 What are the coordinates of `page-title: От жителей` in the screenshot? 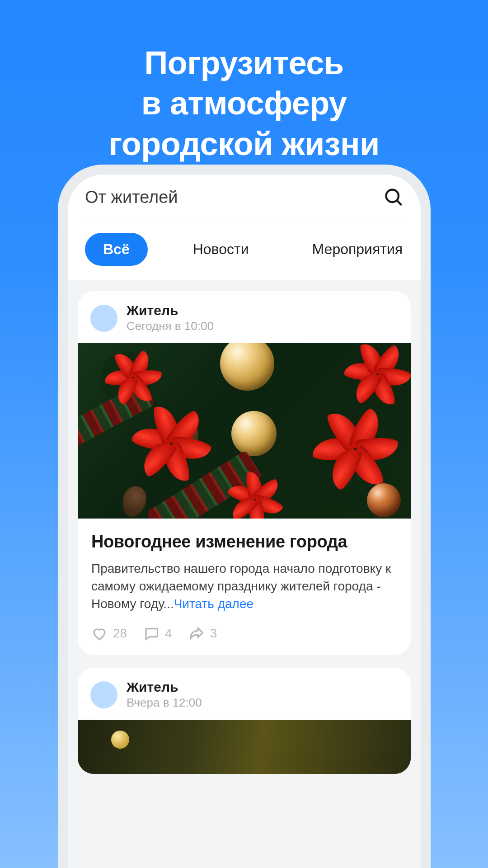 It's located at (131, 197).